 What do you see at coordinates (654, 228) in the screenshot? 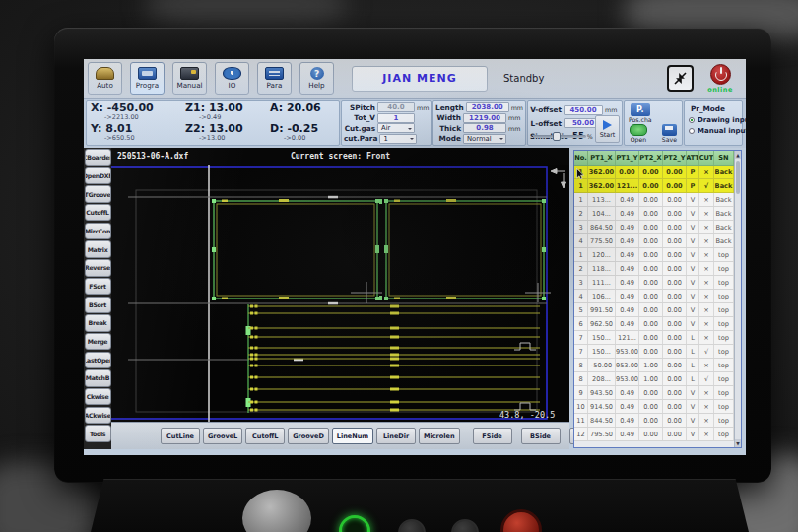
I see `table-row: 3864.500.490.000.00V×Back` at bounding box center [654, 228].